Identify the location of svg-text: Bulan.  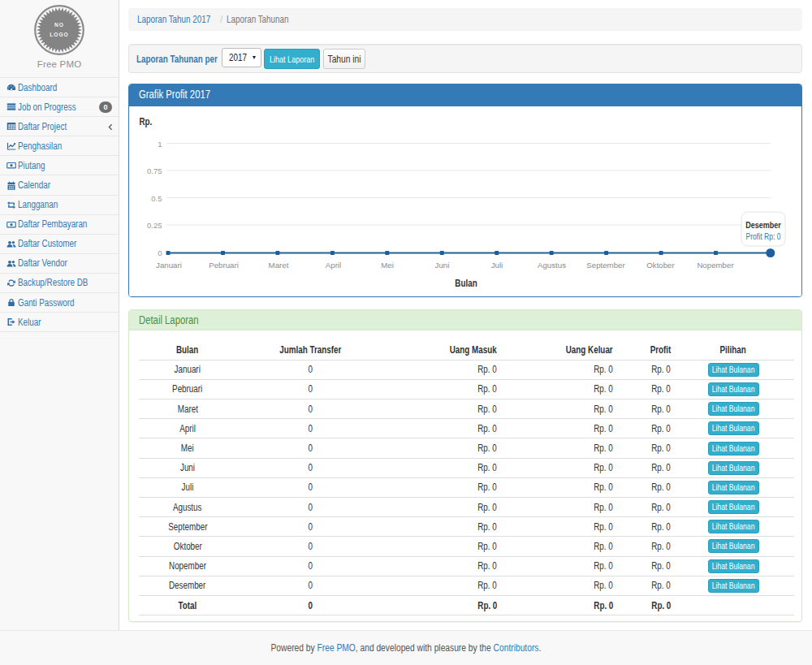
(466, 283).